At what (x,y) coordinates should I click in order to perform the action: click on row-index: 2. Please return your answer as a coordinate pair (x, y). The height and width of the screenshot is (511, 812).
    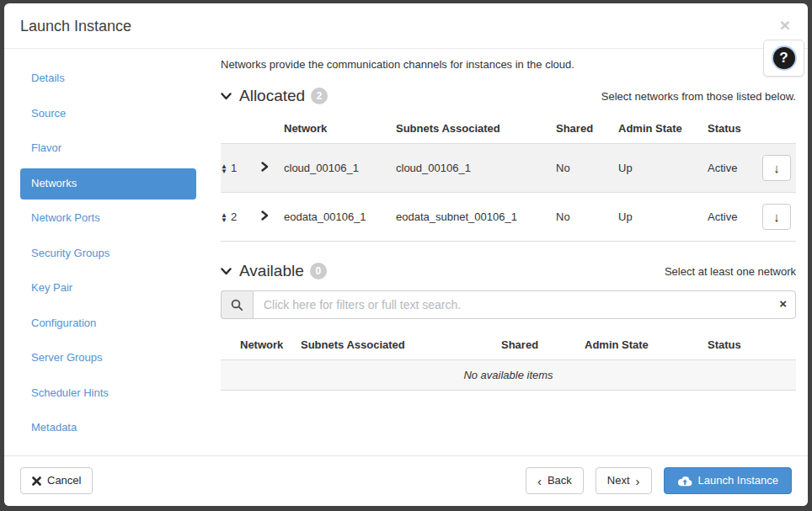
    Looking at the image, I should click on (234, 217).